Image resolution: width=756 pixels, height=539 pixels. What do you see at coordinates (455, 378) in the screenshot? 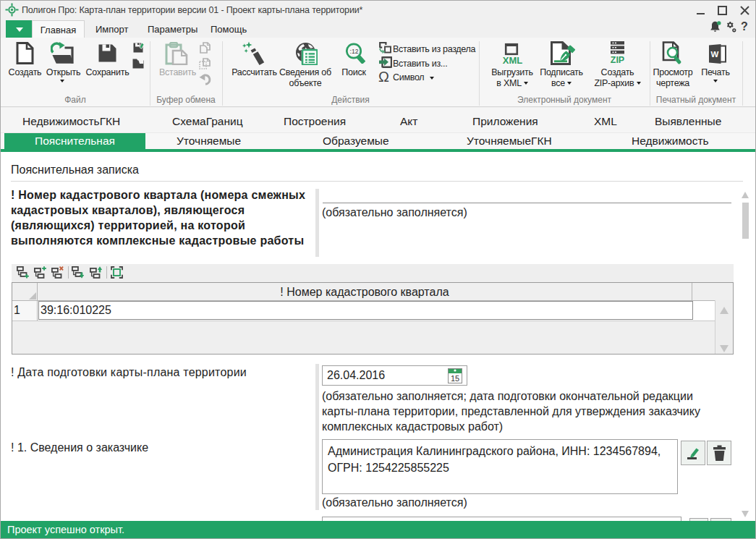
I see `svg-text: 15` at bounding box center [455, 378].